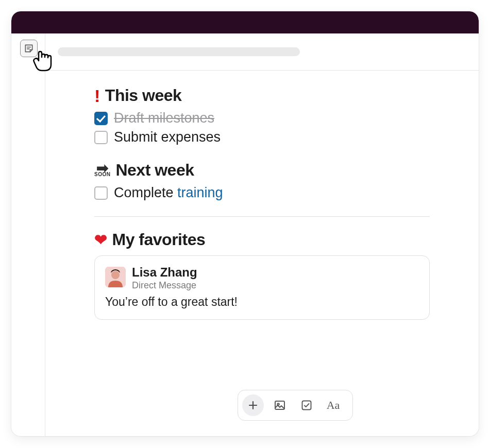 This screenshot has width=489, height=448. Describe the element at coordinates (29, 48) in the screenshot. I see `canvas-button` at that location.